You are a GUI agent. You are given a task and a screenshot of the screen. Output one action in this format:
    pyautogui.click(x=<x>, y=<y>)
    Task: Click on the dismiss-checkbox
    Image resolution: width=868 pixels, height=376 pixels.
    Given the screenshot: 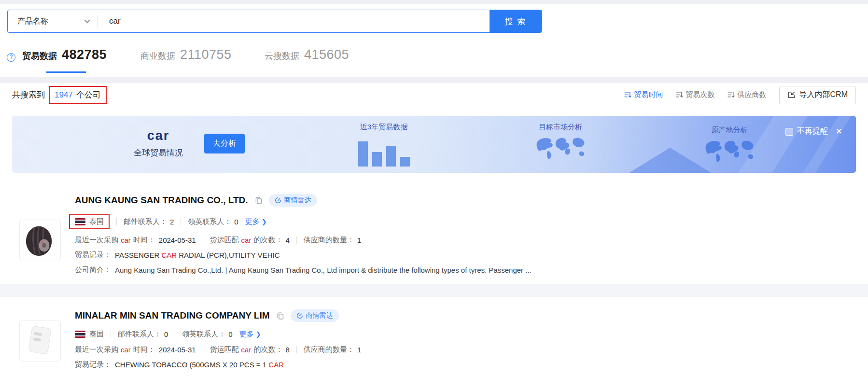 What is the action you would take?
    pyautogui.click(x=789, y=132)
    